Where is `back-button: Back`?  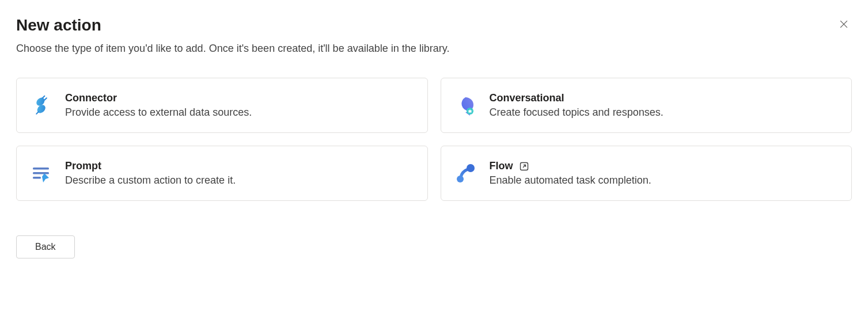
back-button: Back is located at coordinates (46, 247).